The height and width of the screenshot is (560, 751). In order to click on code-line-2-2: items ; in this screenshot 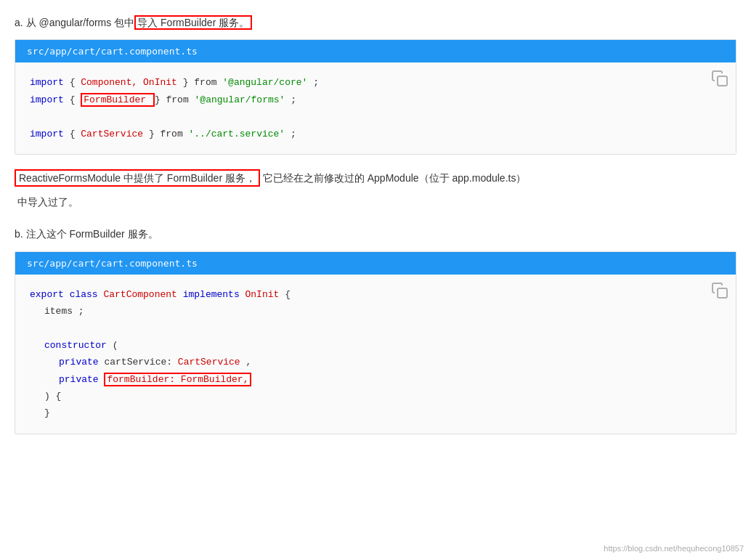, I will do `click(376, 311)`.